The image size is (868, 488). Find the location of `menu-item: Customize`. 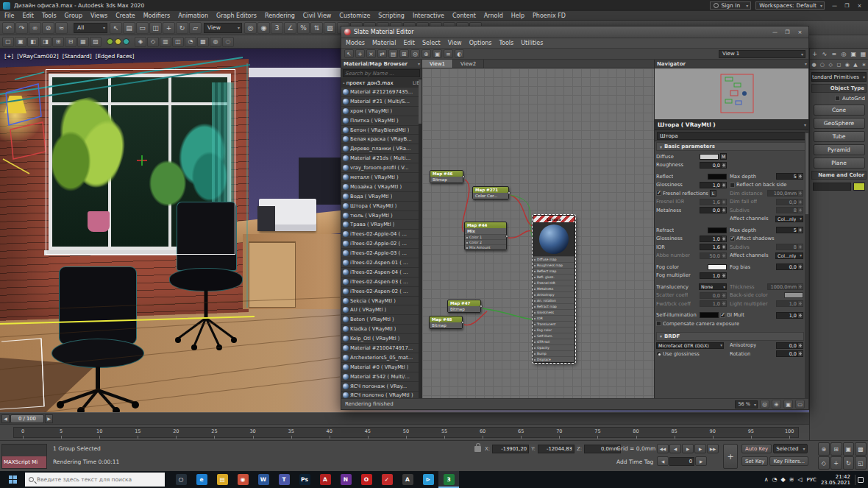

menu-item: Customize is located at coordinates (355, 16).